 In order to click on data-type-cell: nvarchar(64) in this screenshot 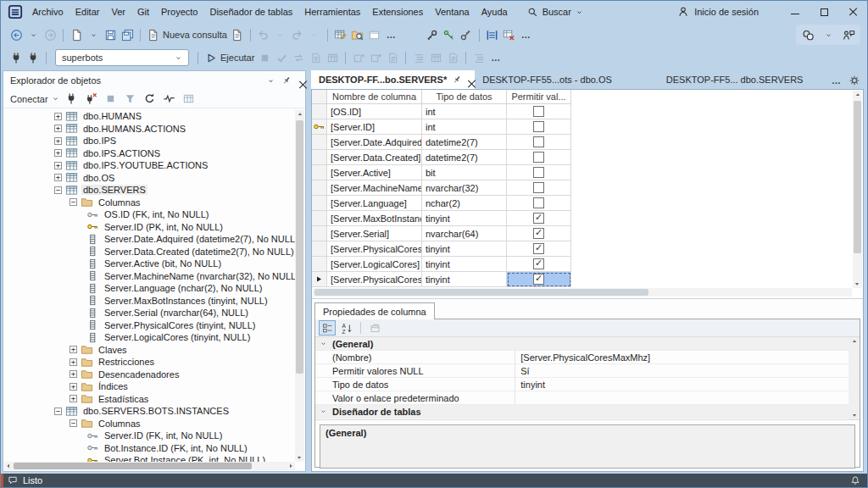, I will do `click(465, 234)`.